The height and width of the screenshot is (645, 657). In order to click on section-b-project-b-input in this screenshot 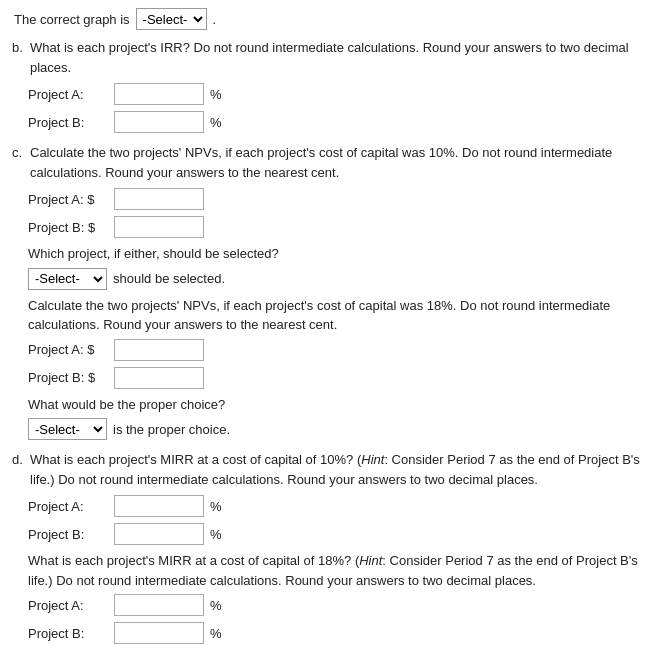, I will do `click(159, 122)`.